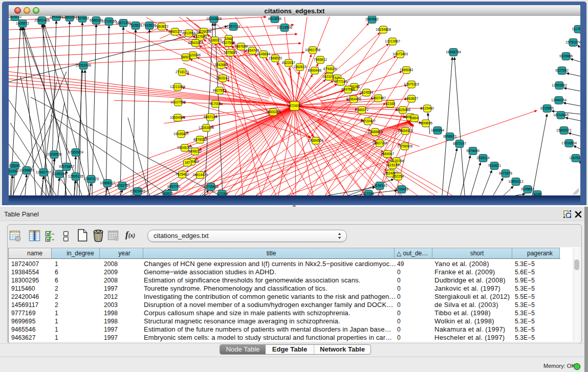 This screenshot has width=588, height=372. Describe the element at coordinates (43, 172) in the screenshot. I see `svg-text: 12942757` at that location.